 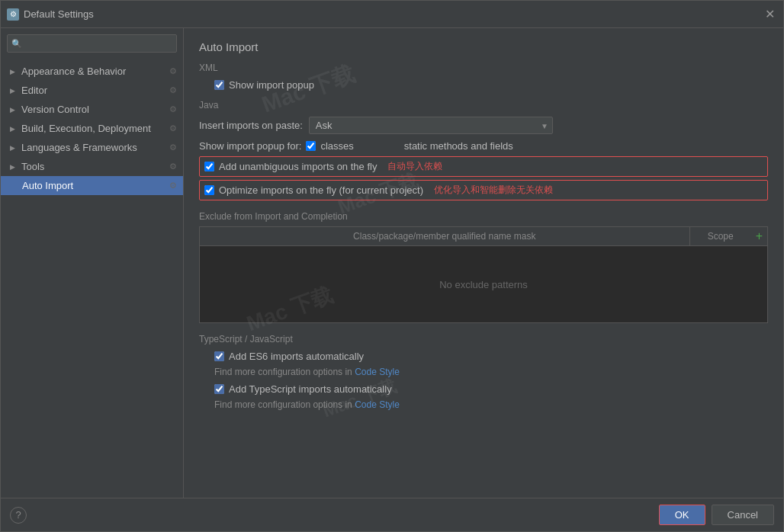 What do you see at coordinates (59, 14) in the screenshot?
I see `dialog-title: Default Settings` at bounding box center [59, 14].